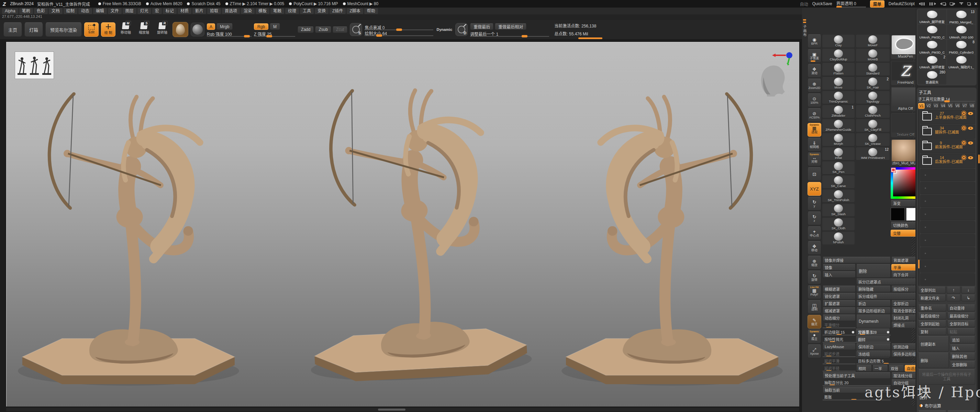 Image resolution: width=980 pixels, height=412 pixels. Describe the element at coordinates (851, 4) in the screenshot. I see `ui-transparency-slider: 界面透明 0` at that location.